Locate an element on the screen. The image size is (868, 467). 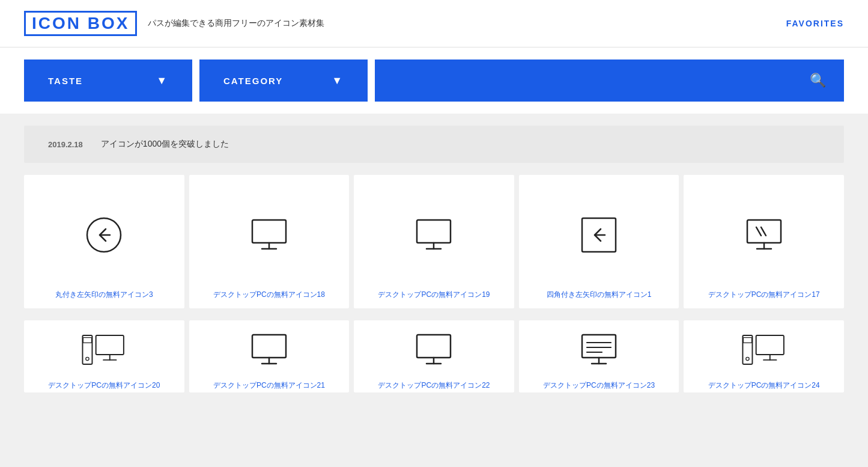
site-tagline: パスが編集できる商用フリーのアイコン素材集 is located at coordinates (236, 23).